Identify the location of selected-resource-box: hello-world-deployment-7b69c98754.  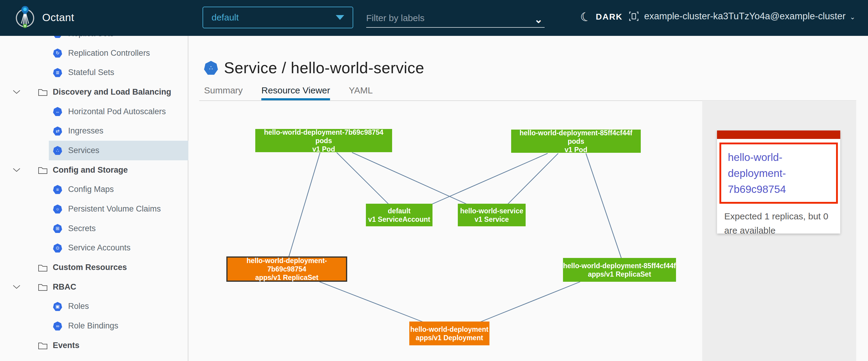
(779, 173).